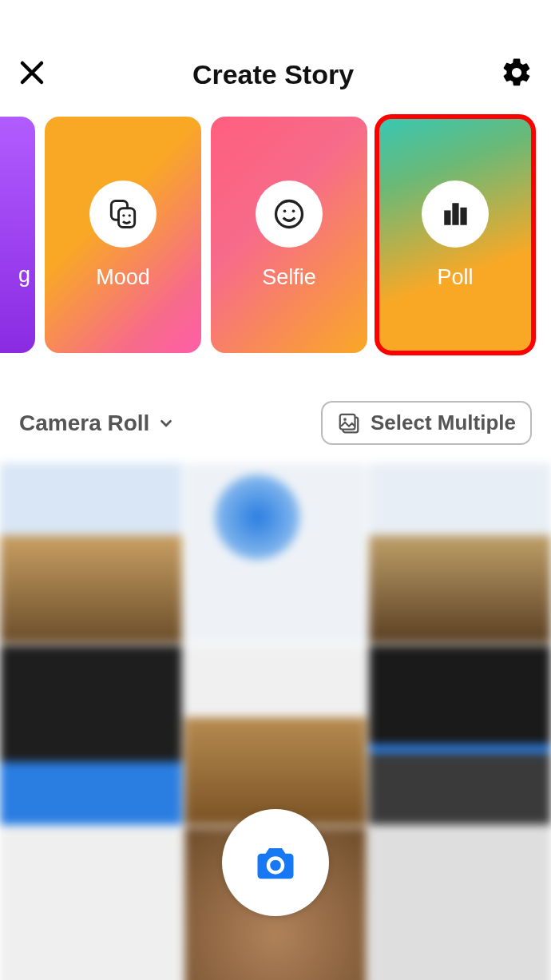 The width and height of the screenshot is (551, 980). What do you see at coordinates (455, 235) in the screenshot?
I see `card-poll: Poll` at bounding box center [455, 235].